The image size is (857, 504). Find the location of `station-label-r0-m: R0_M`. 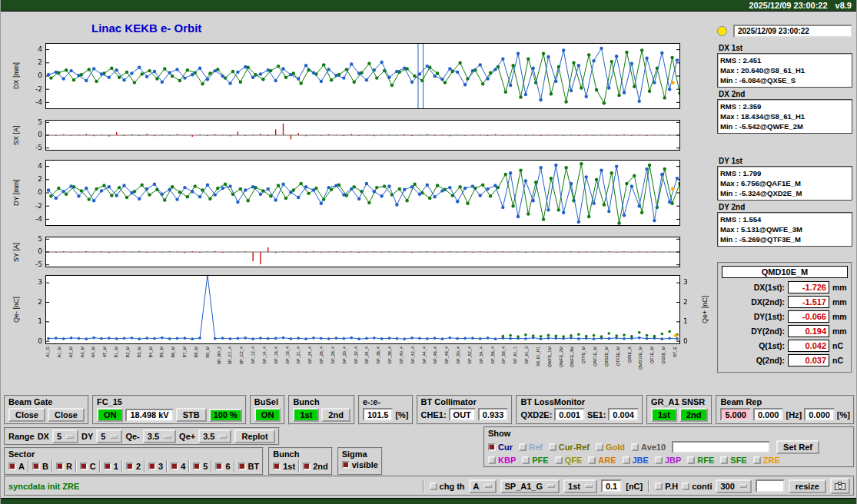

station-label-r0-m: R0_M is located at coordinates (208, 352).